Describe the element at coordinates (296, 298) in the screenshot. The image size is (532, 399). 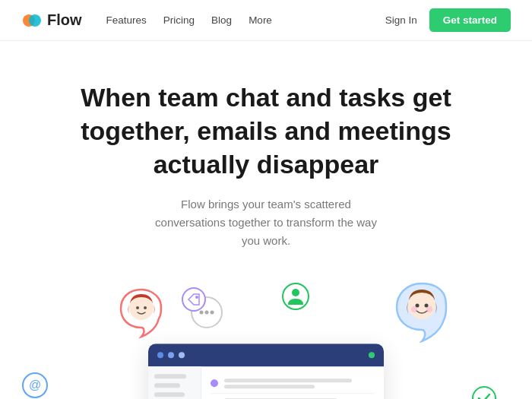
I see `person-icon` at that location.